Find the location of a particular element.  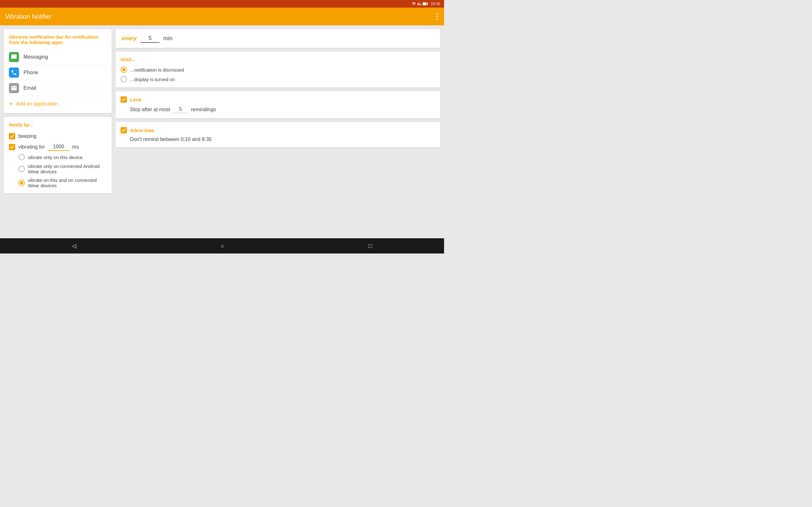

bottom-nav: ◁ ○ □ is located at coordinates (222, 246).